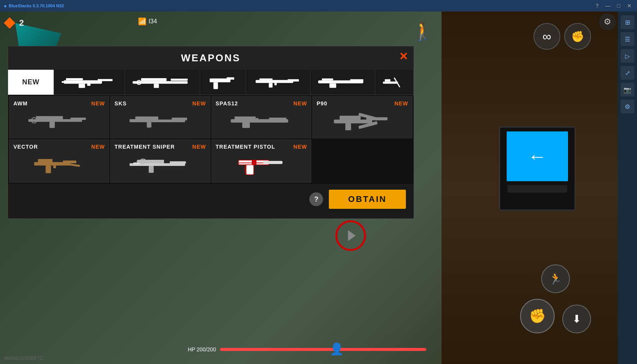 The height and width of the screenshot is (364, 637). I want to click on tab-ar, so click(90, 82).